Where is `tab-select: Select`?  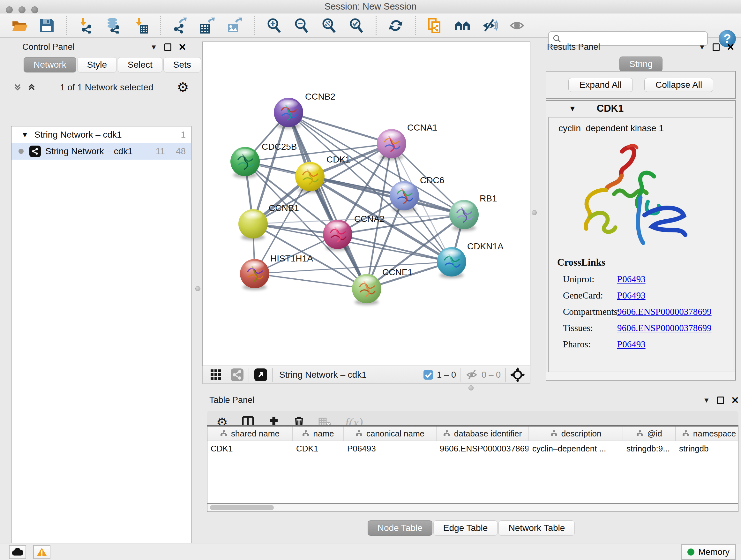
tab-select: Select is located at coordinates (140, 65).